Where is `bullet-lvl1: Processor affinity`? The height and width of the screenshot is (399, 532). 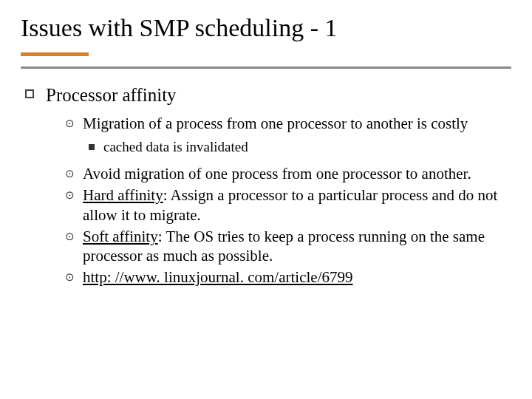
bullet-lvl1: Processor affinity is located at coordinates (268, 95).